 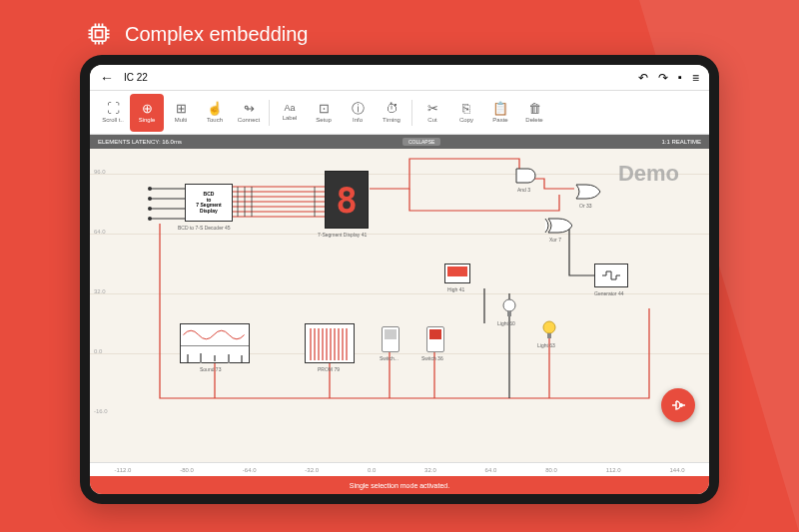 I want to click on sound-component, so click(x=215, y=343).